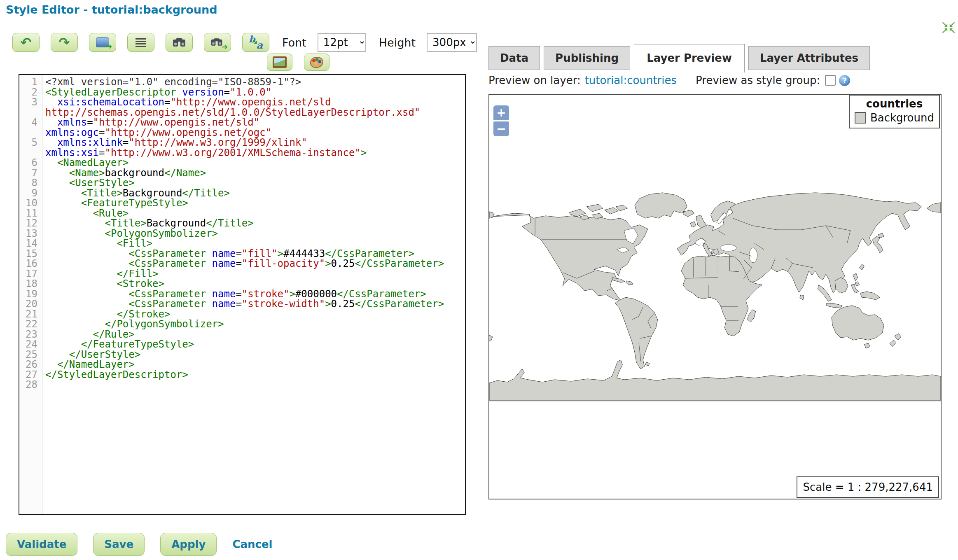 The width and height of the screenshot is (958, 560). What do you see at coordinates (42, 544) in the screenshot?
I see `validate-button: Validate` at bounding box center [42, 544].